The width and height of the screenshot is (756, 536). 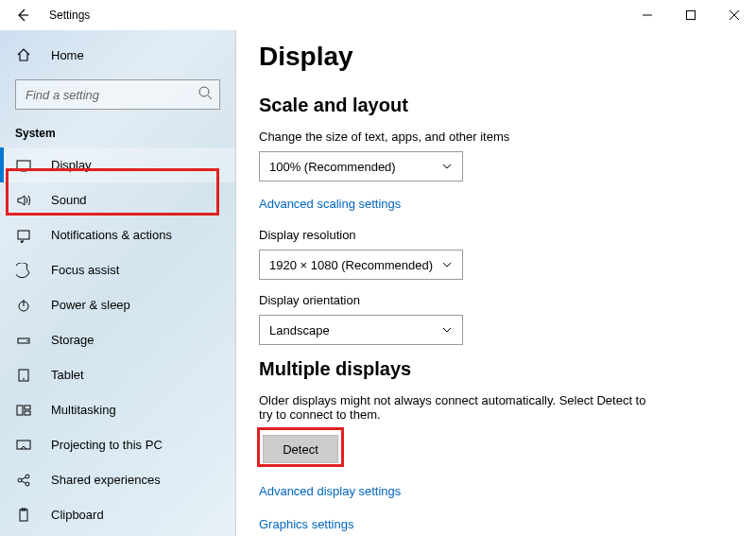 What do you see at coordinates (117, 55) in the screenshot?
I see `sidebar-home: Home` at bounding box center [117, 55].